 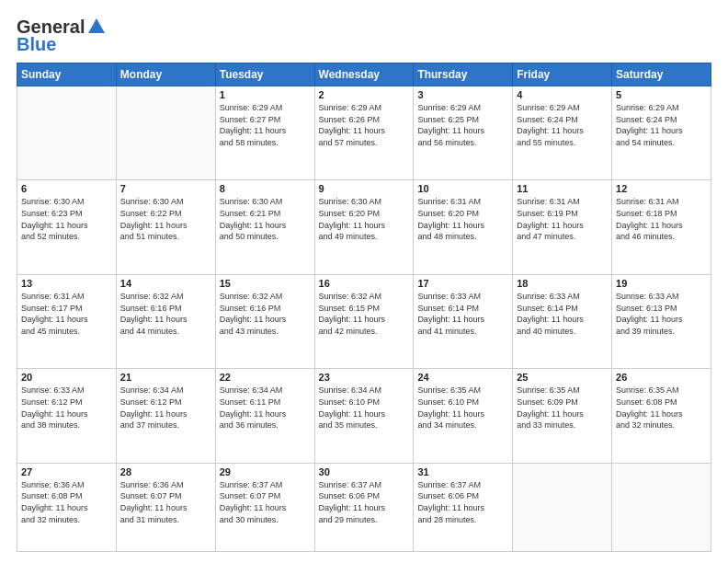 I want to click on calendar-cell: 30Sunrise: 6:37 AM Sunset: 6:06 PM Dayli…, so click(x=364, y=507).